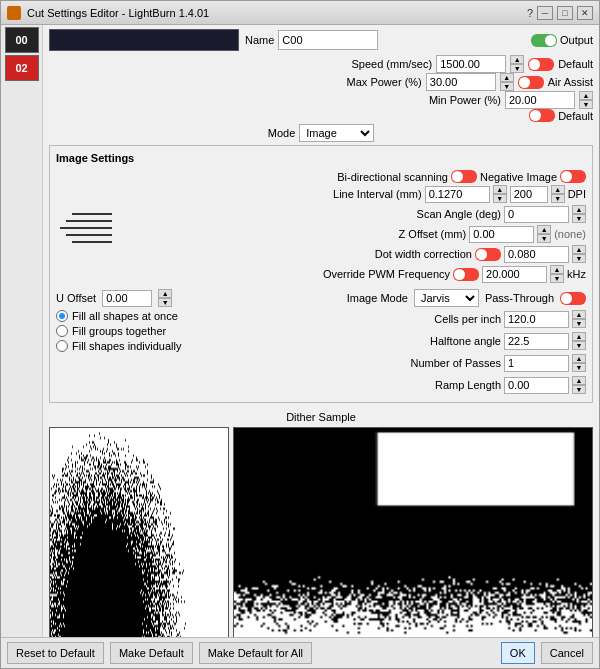 This screenshot has width=600, height=669. What do you see at coordinates (22, 40) in the screenshot?
I see `layer-item-00: 00` at bounding box center [22, 40].